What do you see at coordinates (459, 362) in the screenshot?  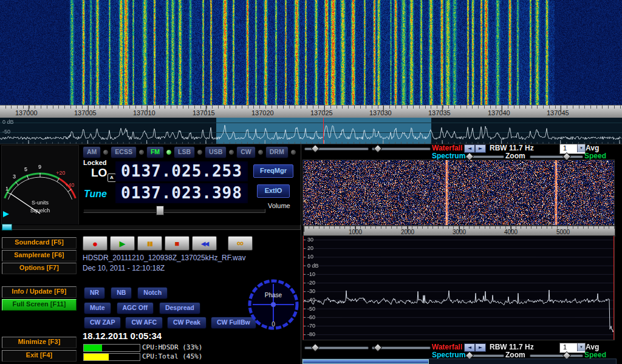 I see `spectrum-pan-scrollbar` at bounding box center [459, 362].